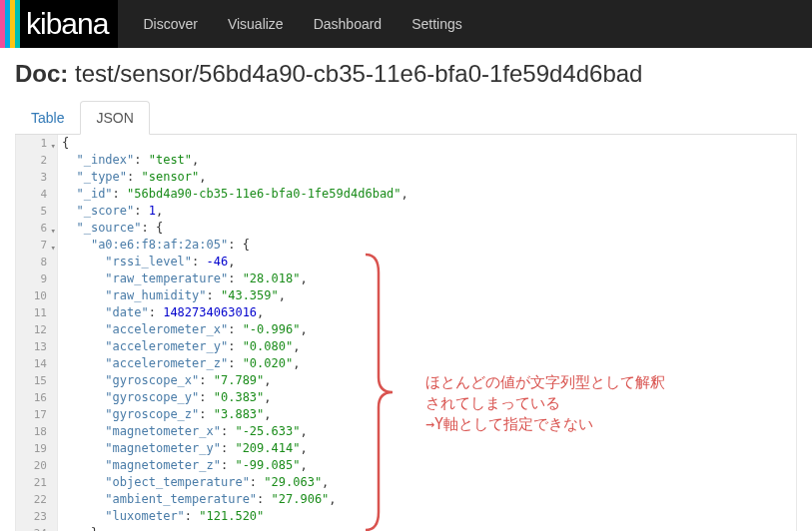 The height and width of the screenshot is (531, 812). Describe the element at coordinates (183, 449) in the screenshot. I see `code-content: "magnetometer_y": "209.414",` at that location.